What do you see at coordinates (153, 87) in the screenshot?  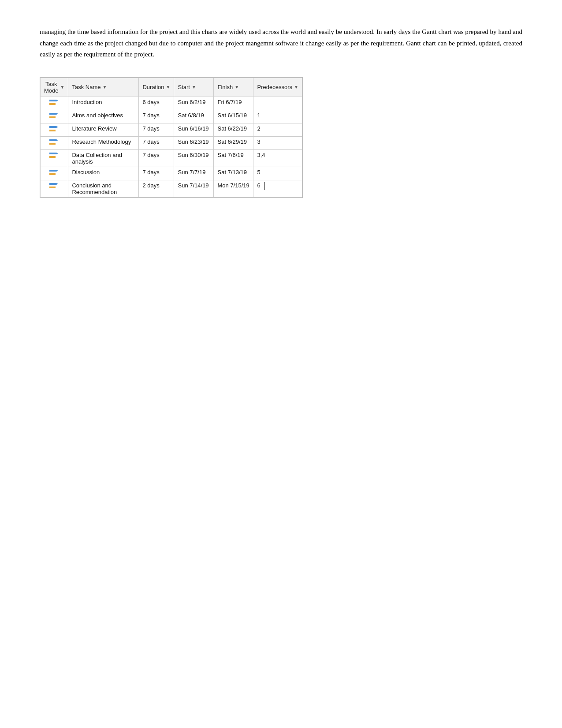 I see `col-label-duration: Duration` at bounding box center [153, 87].